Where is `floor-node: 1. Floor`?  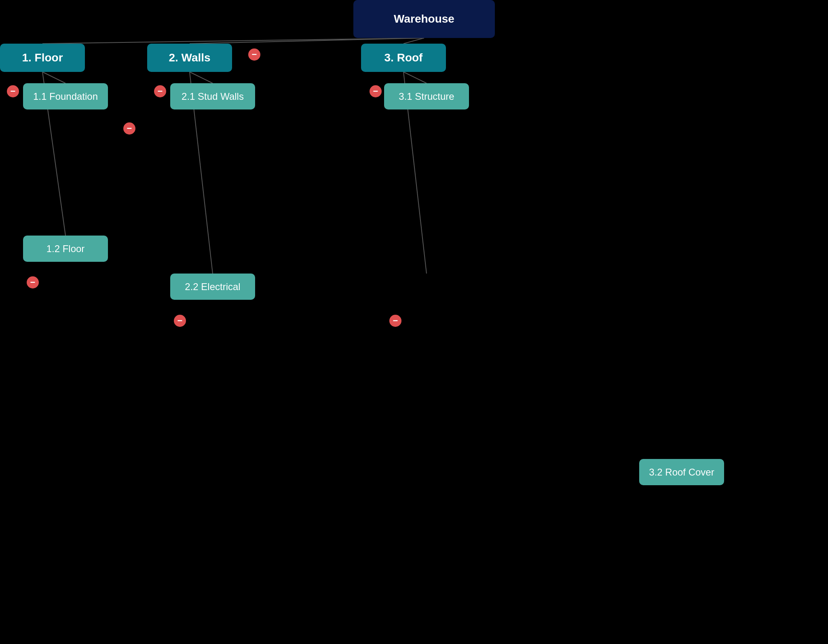
floor-node: 1. Floor is located at coordinates (42, 58).